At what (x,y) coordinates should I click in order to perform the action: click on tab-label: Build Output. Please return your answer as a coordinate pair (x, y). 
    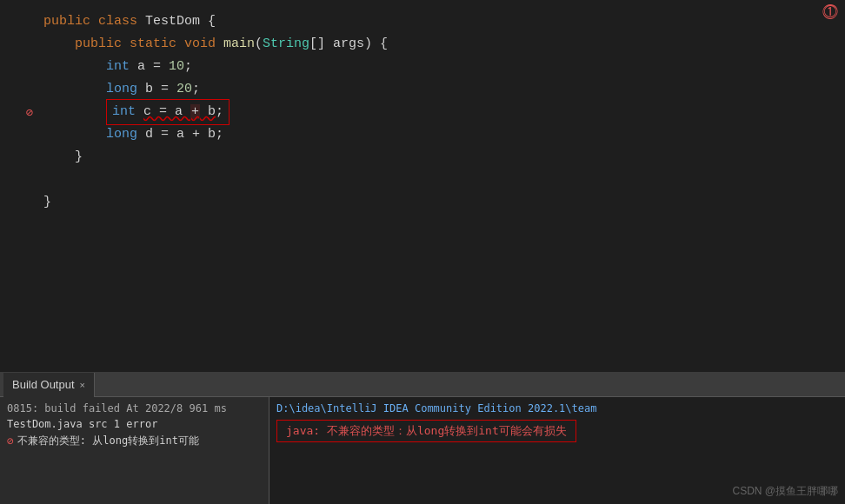
    Looking at the image, I should click on (43, 384).